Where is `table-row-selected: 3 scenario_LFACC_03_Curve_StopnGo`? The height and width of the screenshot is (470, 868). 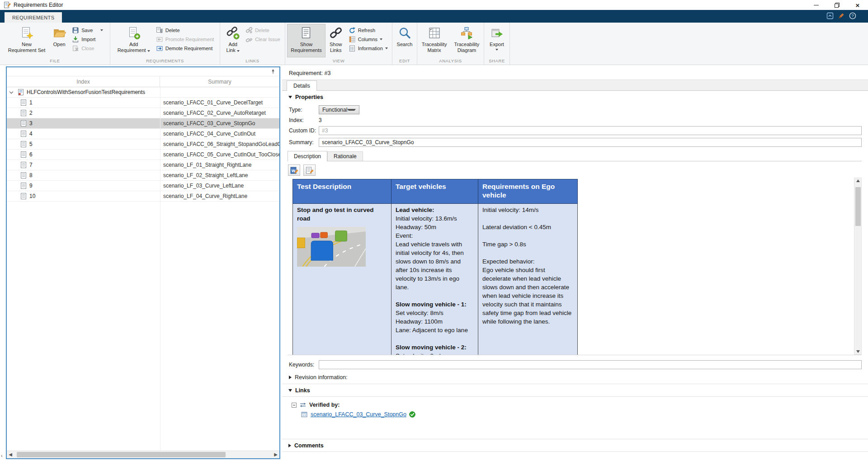
table-row-selected: 3 scenario_LFACC_03_Curve_StopnGo is located at coordinates (143, 124).